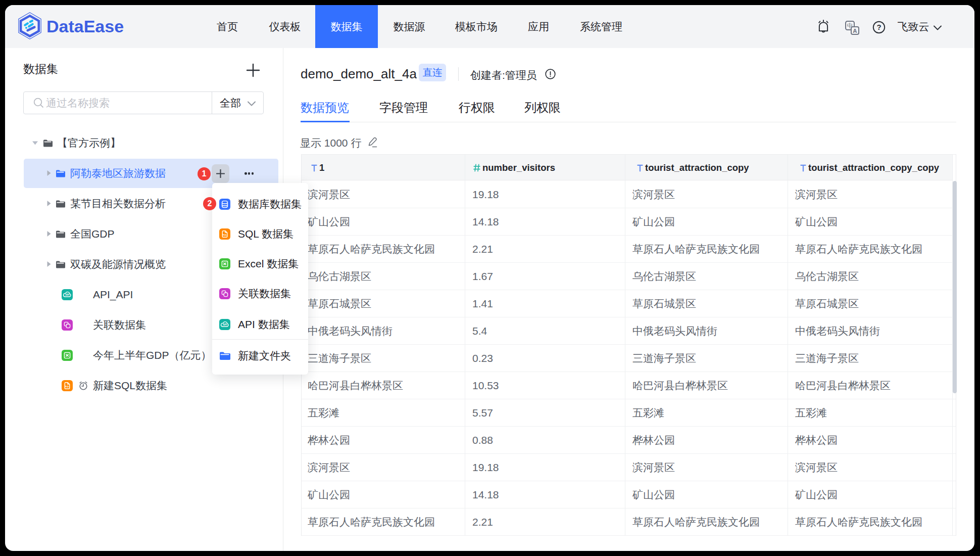 The image size is (980, 556). I want to click on svg-text: A, so click(855, 31).